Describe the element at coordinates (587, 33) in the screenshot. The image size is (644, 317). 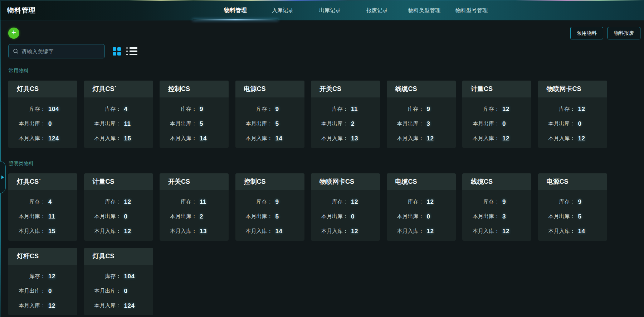
I see `claim-material-button: 领用物料` at that location.